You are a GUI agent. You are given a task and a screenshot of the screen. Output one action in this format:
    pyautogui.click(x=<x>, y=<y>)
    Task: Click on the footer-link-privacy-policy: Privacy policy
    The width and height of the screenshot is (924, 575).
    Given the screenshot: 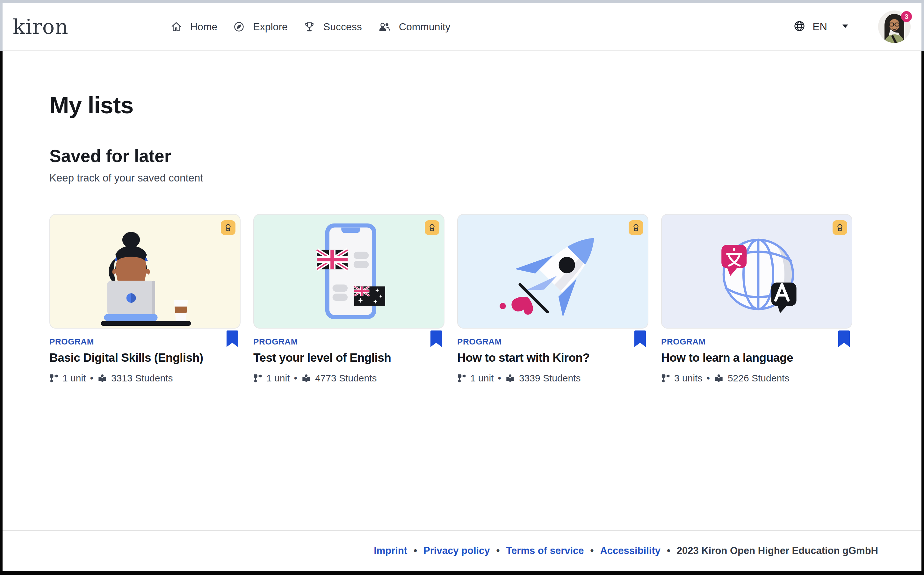 What is the action you would take?
    pyautogui.click(x=457, y=551)
    